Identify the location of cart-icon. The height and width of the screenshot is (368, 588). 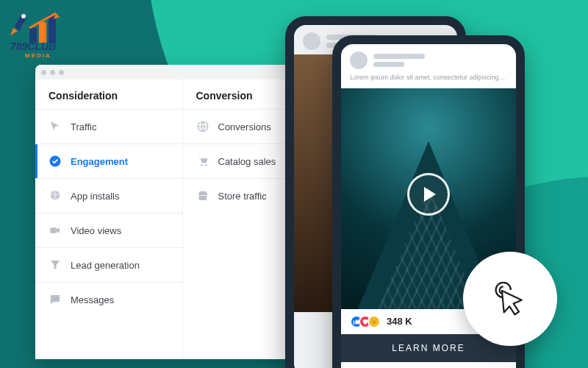
(203, 161).